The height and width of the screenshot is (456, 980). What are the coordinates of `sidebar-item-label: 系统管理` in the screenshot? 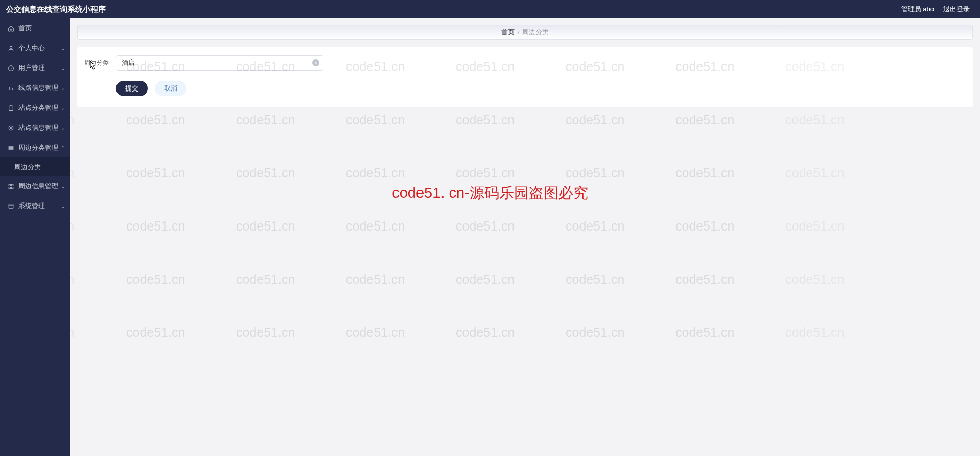 It's located at (32, 206).